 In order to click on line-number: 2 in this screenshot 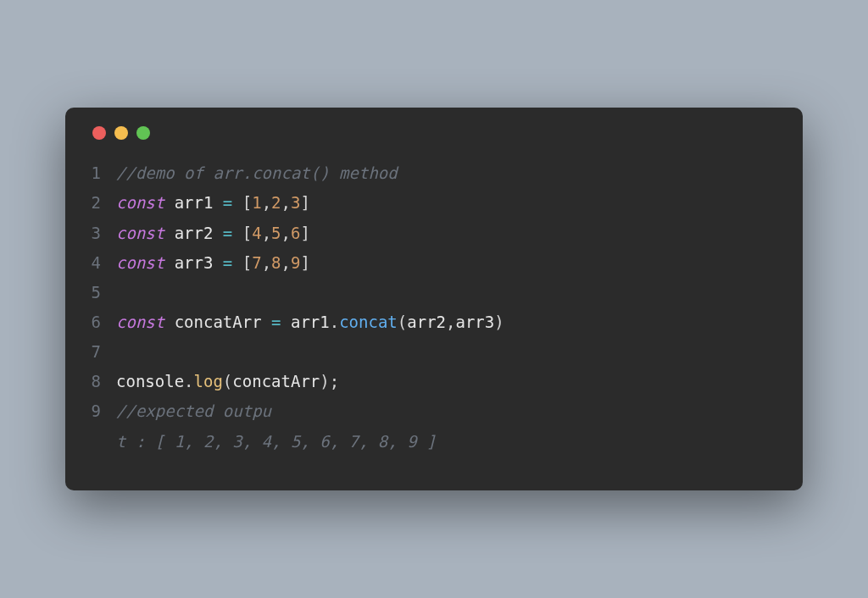, I will do `click(102, 203)`.